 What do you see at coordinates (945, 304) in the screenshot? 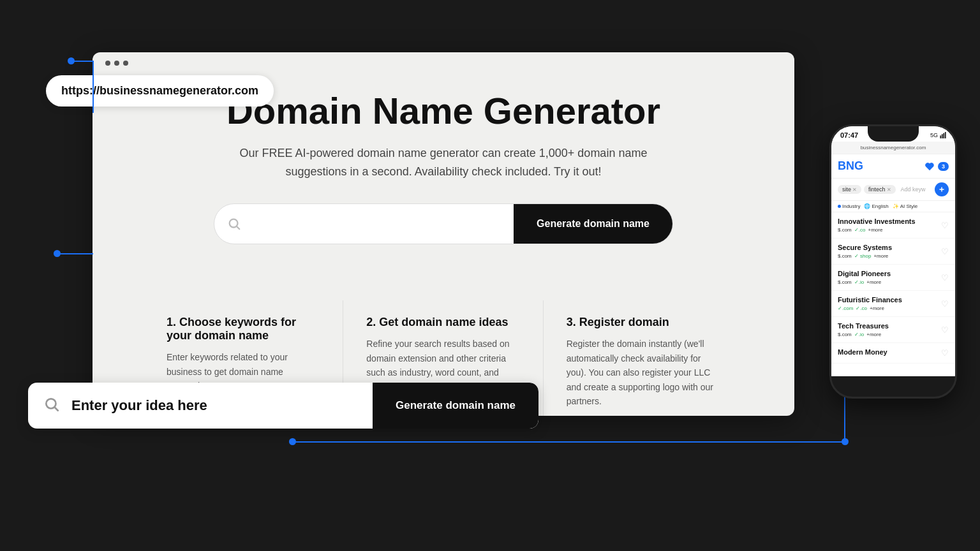
I see `heart-icon-4: ♡` at bounding box center [945, 304].